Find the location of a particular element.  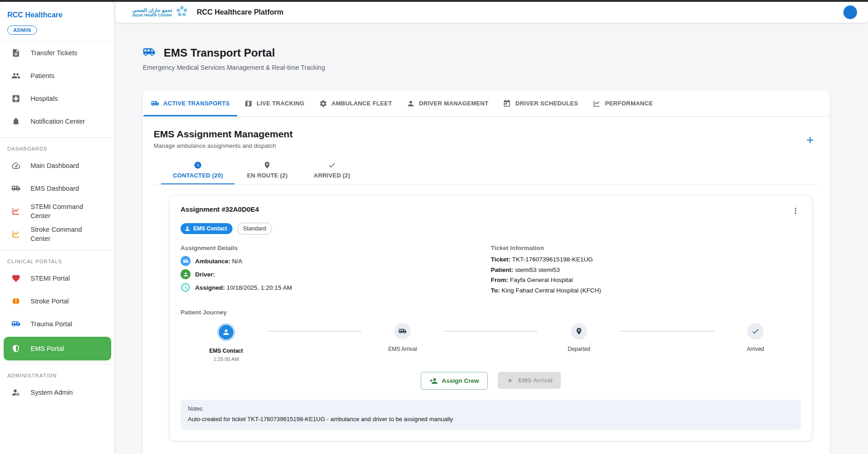

sidebar-item-ems-dashboard: EMS Dashboard is located at coordinates (57, 188).